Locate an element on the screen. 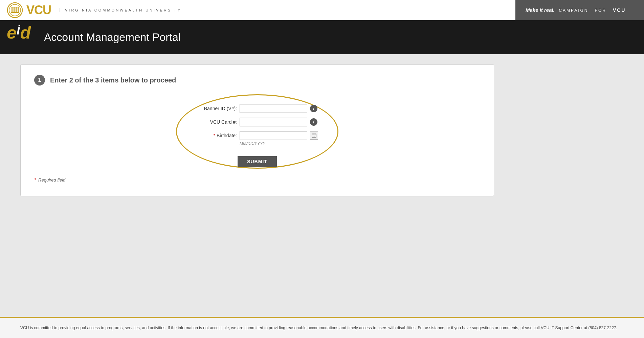 This screenshot has width=644, height=338. required-note-text: Required field is located at coordinates (52, 180).